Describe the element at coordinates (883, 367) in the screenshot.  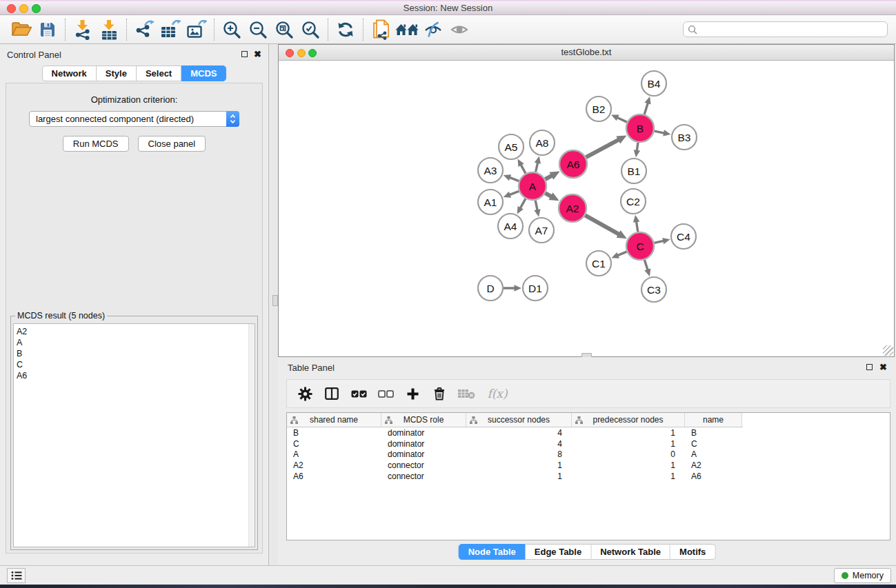
I see `close-table-panel-icon: ✖` at that location.